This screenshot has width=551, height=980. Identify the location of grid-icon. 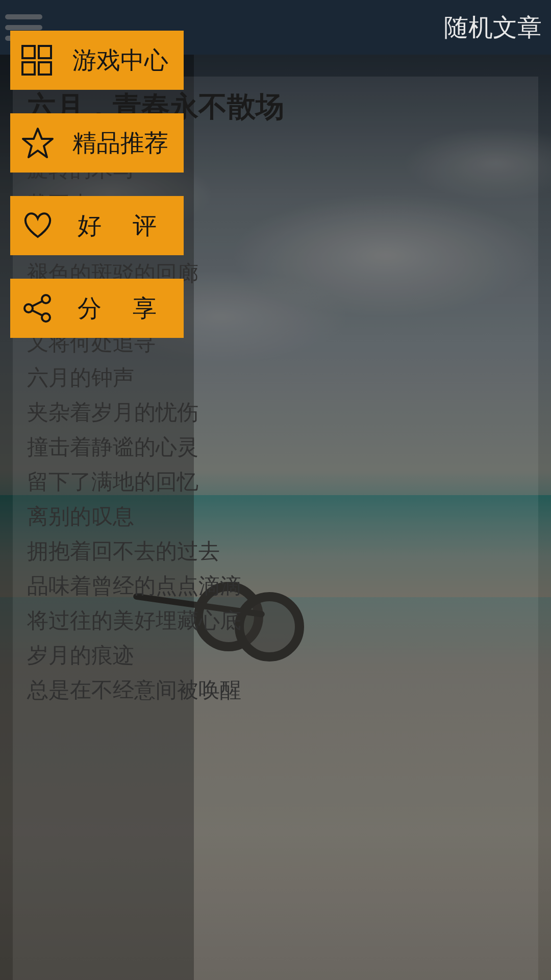
(47, 60).